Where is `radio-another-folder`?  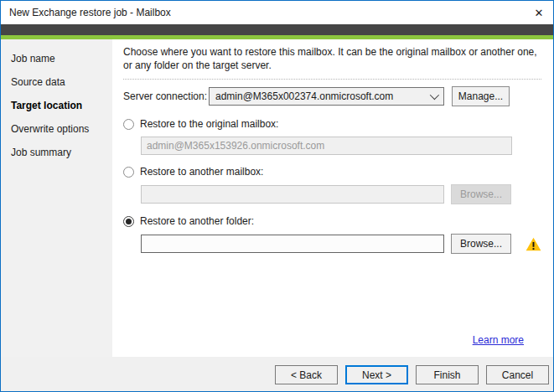
radio-another-folder is located at coordinates (129, 221).